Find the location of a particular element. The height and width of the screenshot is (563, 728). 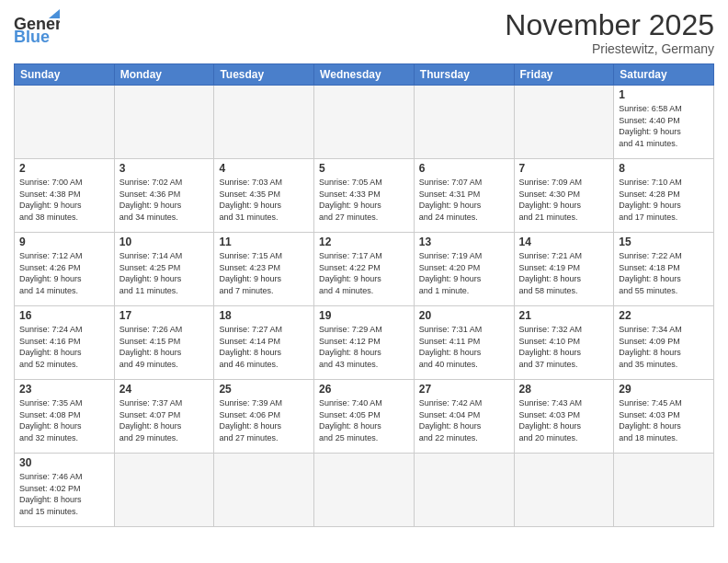

day-number: 8 is located at coordinates (664, 168).